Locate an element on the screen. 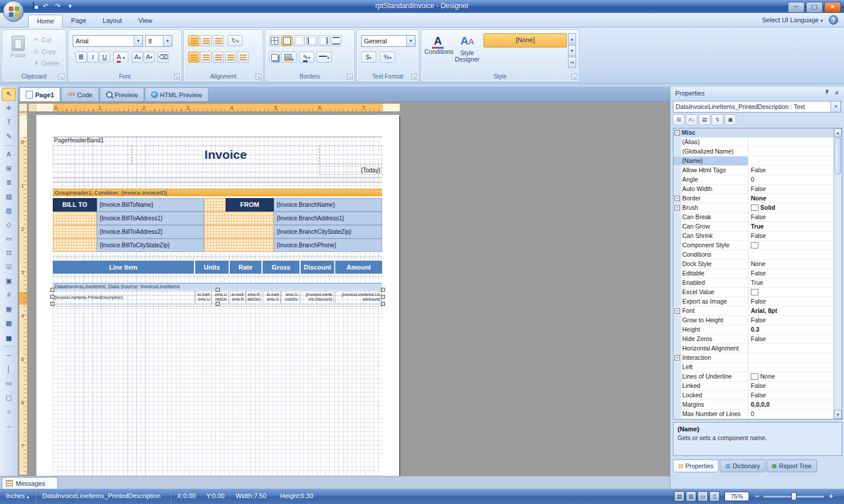 The height and width of the screenshot is (504, 844). property-row-max-number-of-lines: Max Number of Lines0 is located at coordinates (754, 414).